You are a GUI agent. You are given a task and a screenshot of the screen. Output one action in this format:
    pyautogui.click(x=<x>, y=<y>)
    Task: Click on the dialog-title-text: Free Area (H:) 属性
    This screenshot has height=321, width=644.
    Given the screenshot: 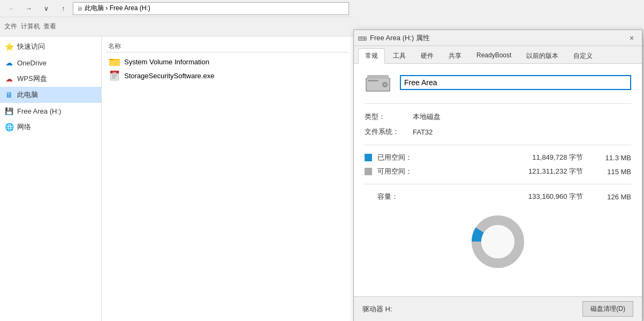 What is the action you would take?
    pyautogui.click(x=400, y=38)
    